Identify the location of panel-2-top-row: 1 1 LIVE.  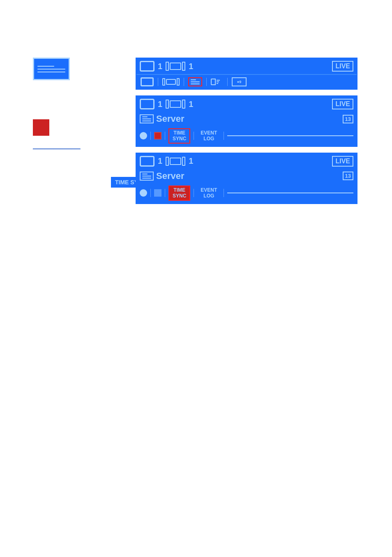
(247, 104).